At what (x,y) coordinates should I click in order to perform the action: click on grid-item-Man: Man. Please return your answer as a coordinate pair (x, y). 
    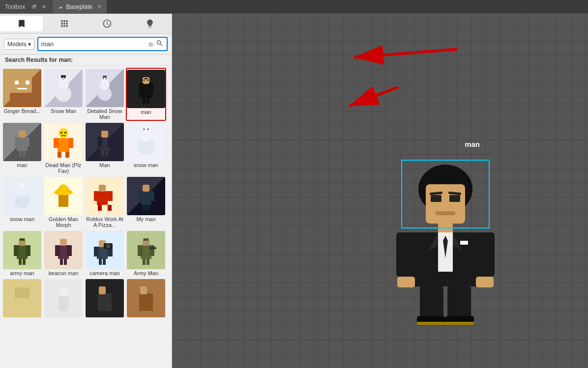
    Looking at the image, I should click on (105, 148).